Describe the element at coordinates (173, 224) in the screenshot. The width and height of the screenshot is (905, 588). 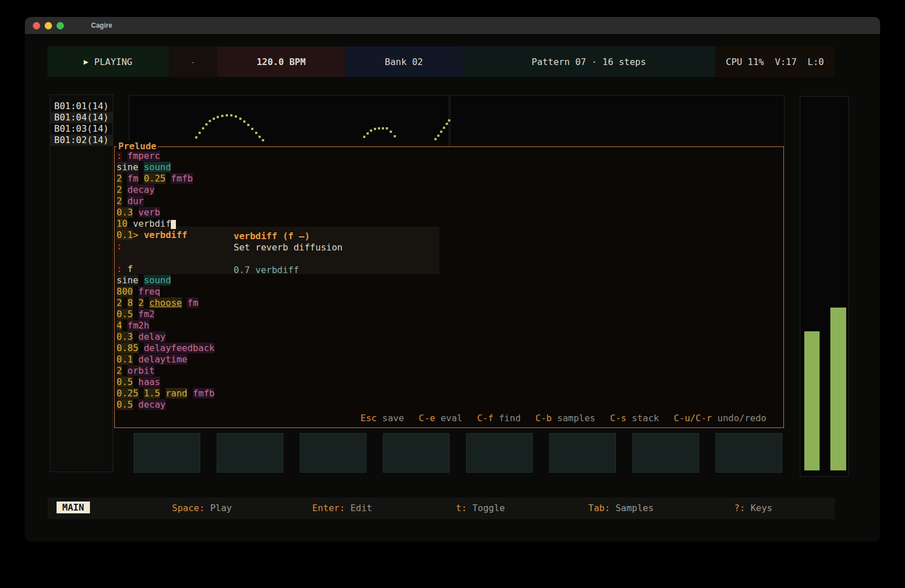
I see `text-cursor` at that location.